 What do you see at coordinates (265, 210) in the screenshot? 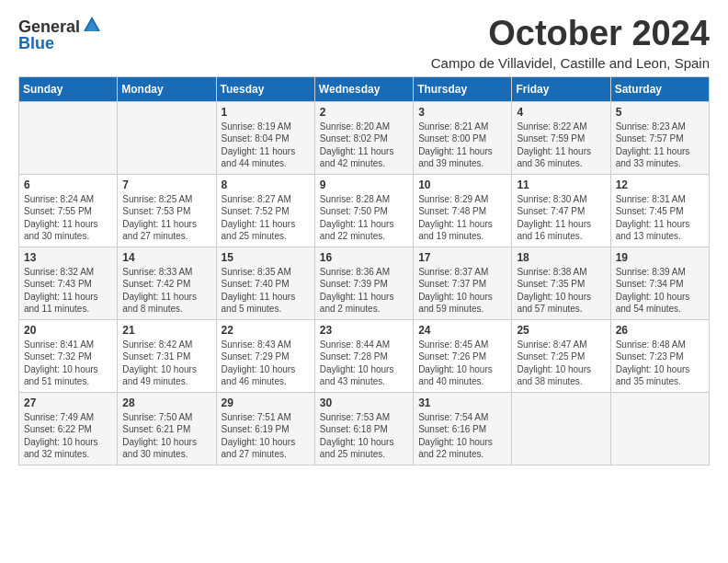
I see `calendar-cell: 8Sunrise: 8:27 AM Sunset: 7:52 PM Daylig…` at bounding box center [265, 210].